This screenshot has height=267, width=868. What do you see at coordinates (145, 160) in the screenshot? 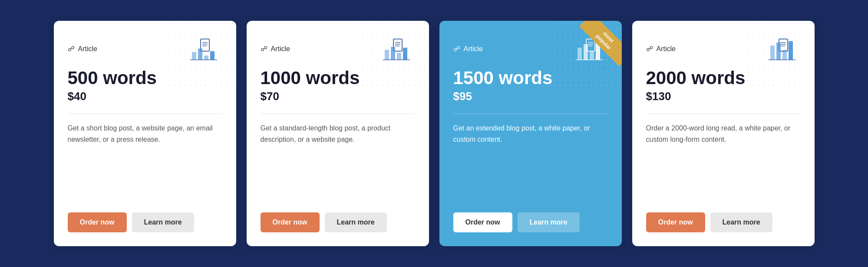
I see `card-description-500: Get a short blog post, a website page, a…` at bounding box center [145, 160].